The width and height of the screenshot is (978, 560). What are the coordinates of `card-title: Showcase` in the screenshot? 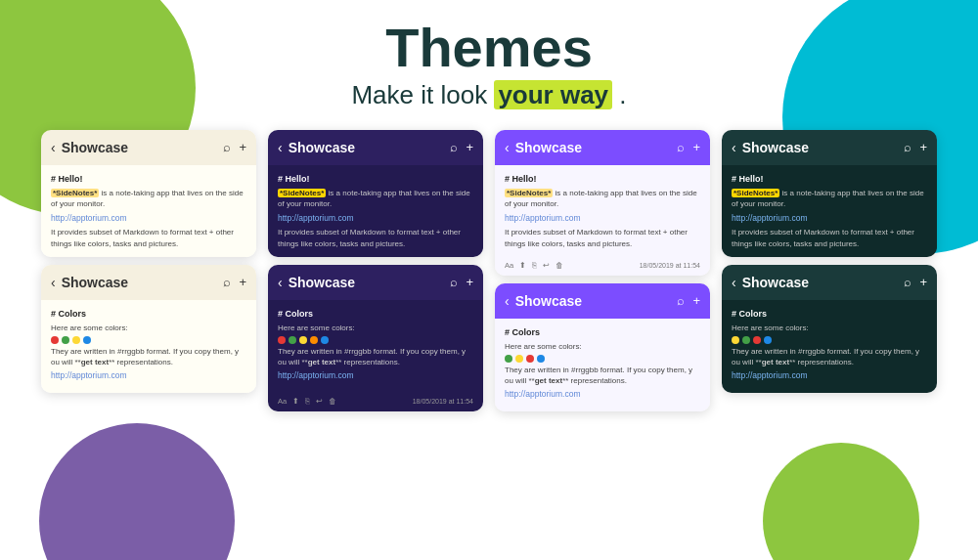 It's located at (143, 148).